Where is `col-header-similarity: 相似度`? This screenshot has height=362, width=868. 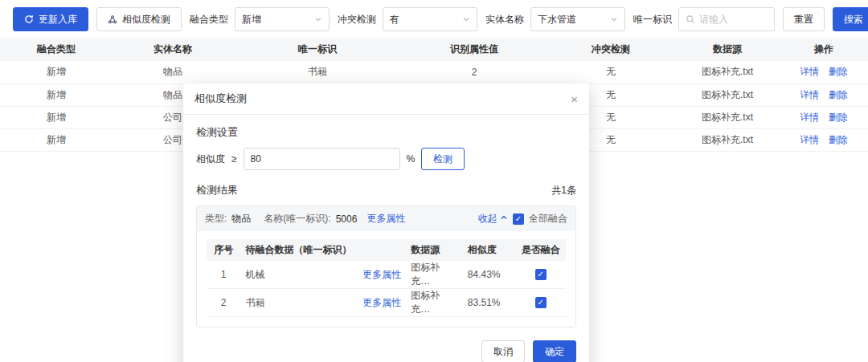
col-header-similarity: 相似度 is located at coordinates (489, 250).